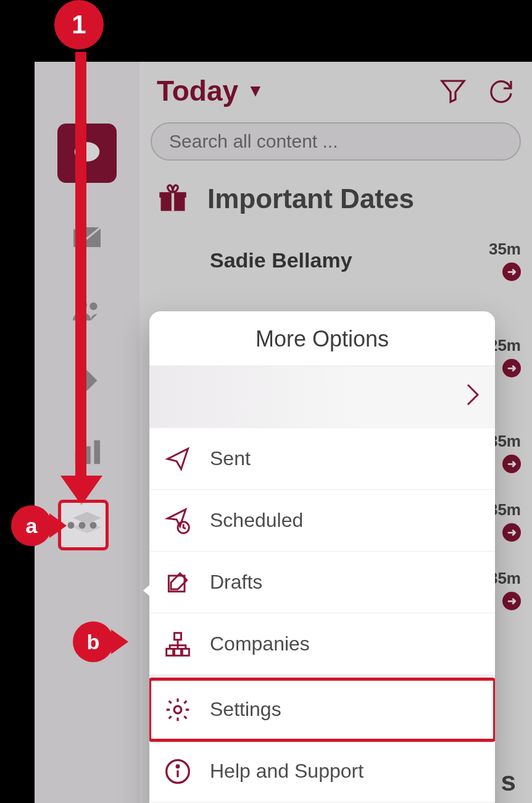 The image size is (532, 803). What do you see at coordinates (178, 710) in the screenshot?
I see `gear-icon` at bounding box center [178, 710].